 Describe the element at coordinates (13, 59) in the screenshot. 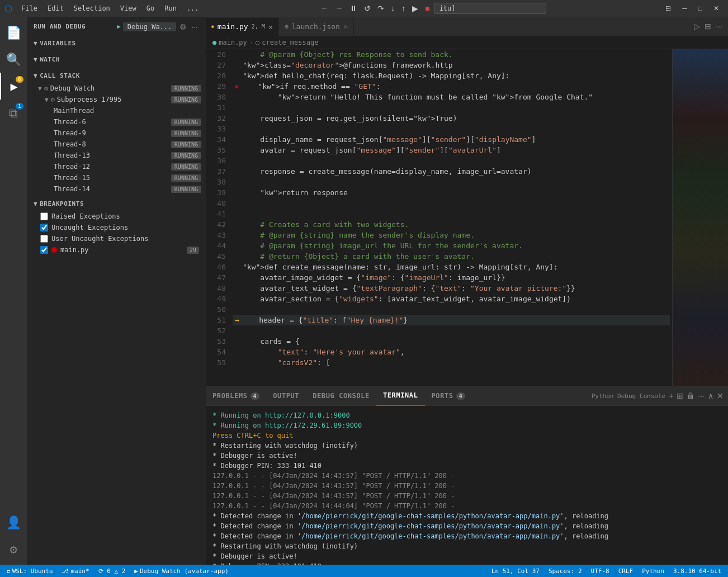

I see `activity-search: 🔍` at that location.